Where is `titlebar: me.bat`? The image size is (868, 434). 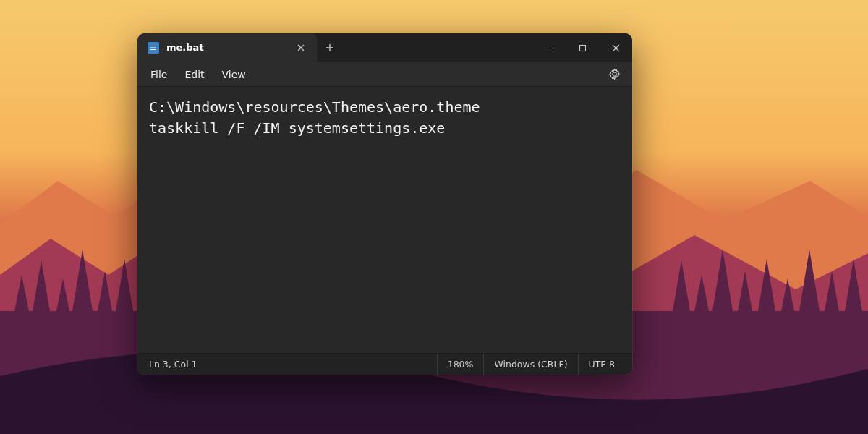 titlebar: me.bat is located at coordinates (385, 48).